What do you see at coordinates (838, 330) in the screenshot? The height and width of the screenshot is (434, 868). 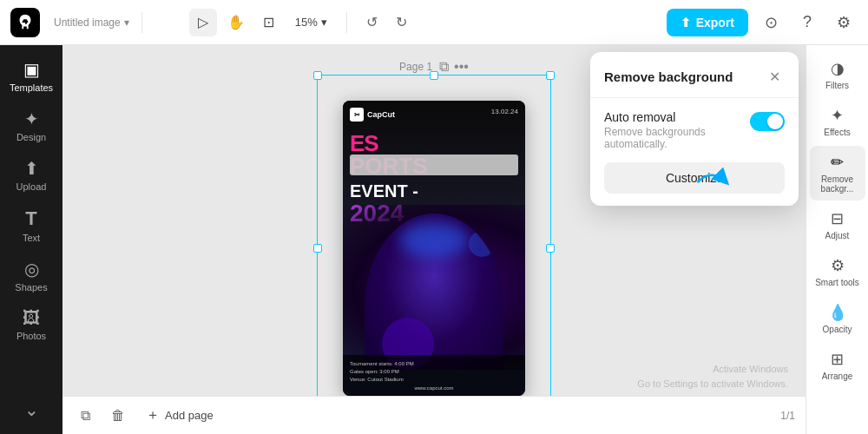 I see `opacity-label: Opacity` at bounding box center [838, 330].